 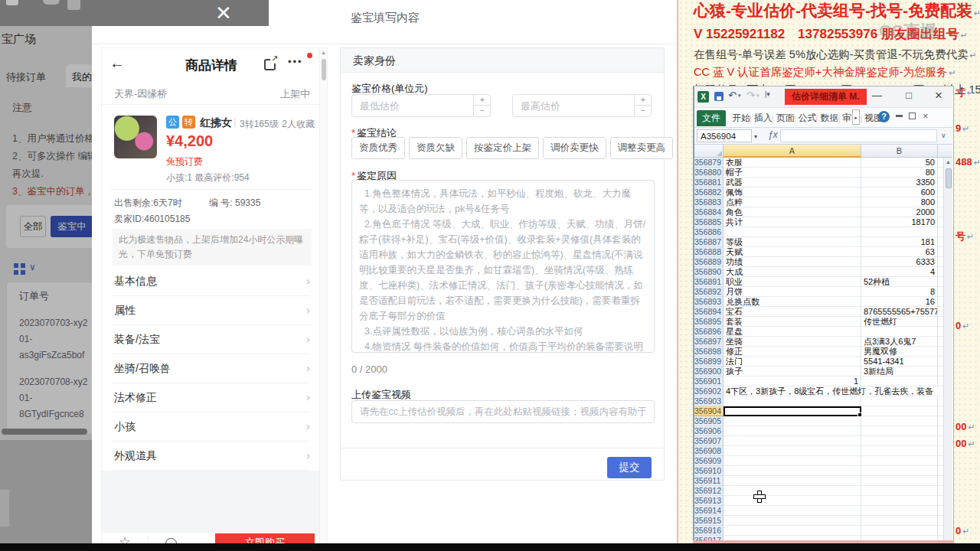 What do you see at coordinates (709, 471) in the screenshot?
I see `row-header: 356910` at bounding box center [709, 471].